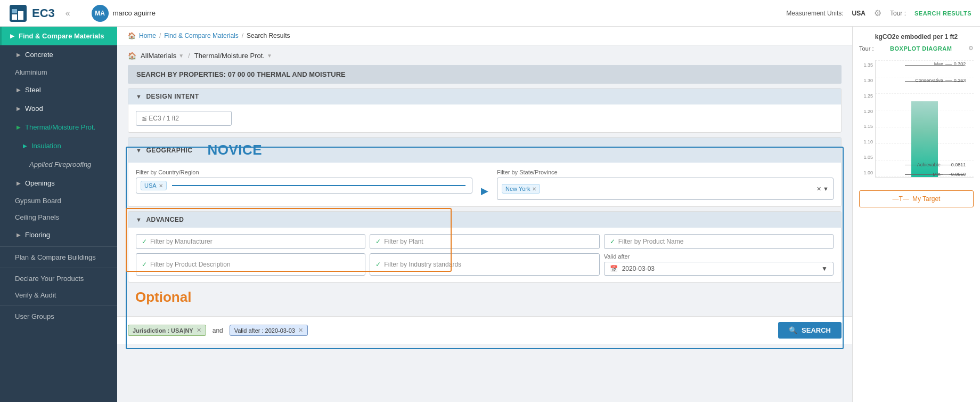  What do you see at coordinates (485, 220) in the screenshot?
I see `advanced-header: ▼ ADVANCED` at bounding box center [485, 220].